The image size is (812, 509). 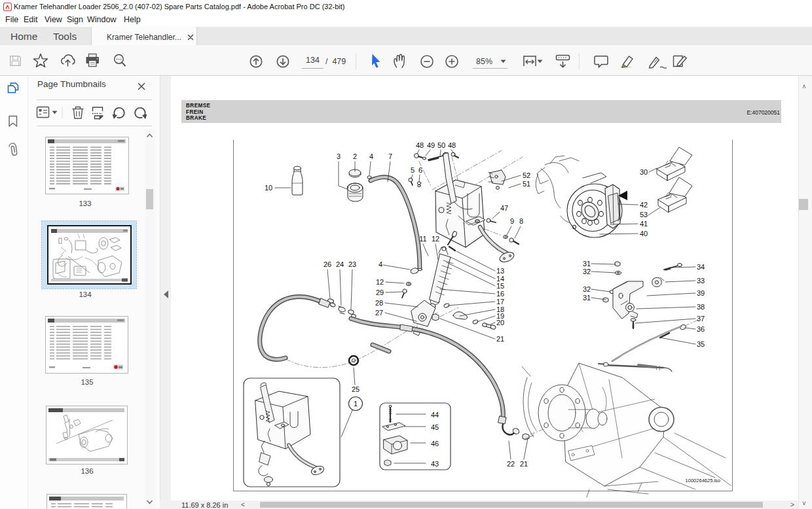 What do you see at coordinates (500, 271) in the screenshot?
I see `svg-text: 13` at bounding box center [500, 271].